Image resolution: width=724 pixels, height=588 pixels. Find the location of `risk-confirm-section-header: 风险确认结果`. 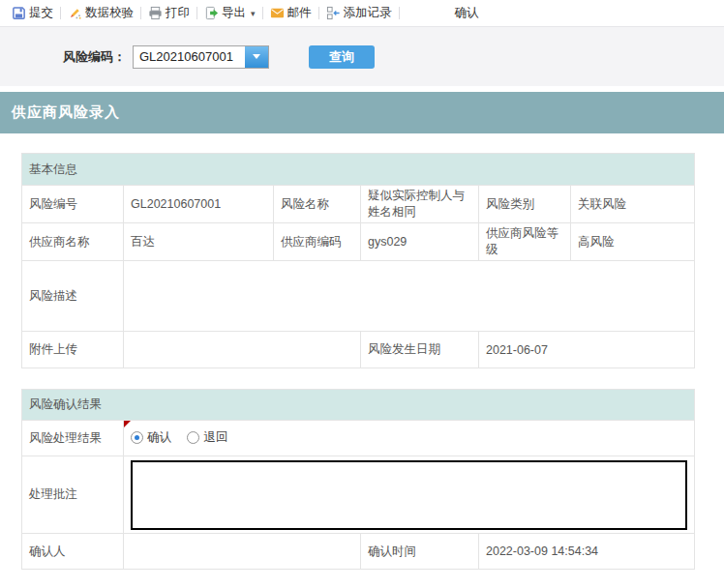

risk-confirm-section-header: 风险确认结果 is located at coordinates (358, 405).